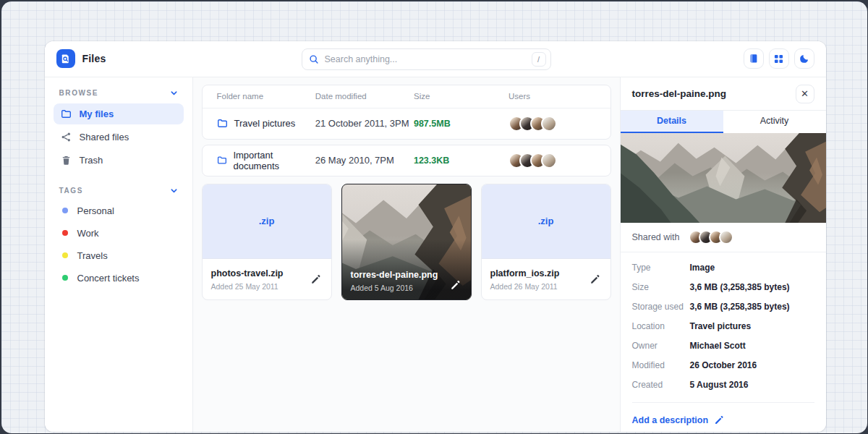 Image resolution: width=868 pixels, height=434 pixels. Describe the element at coordinates (779, 59) in the screenshot. I see `header-actions` at that location.